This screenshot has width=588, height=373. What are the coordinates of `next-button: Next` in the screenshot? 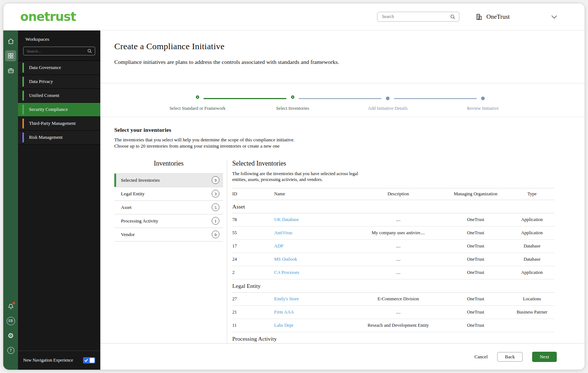 It's located at (545, 357).